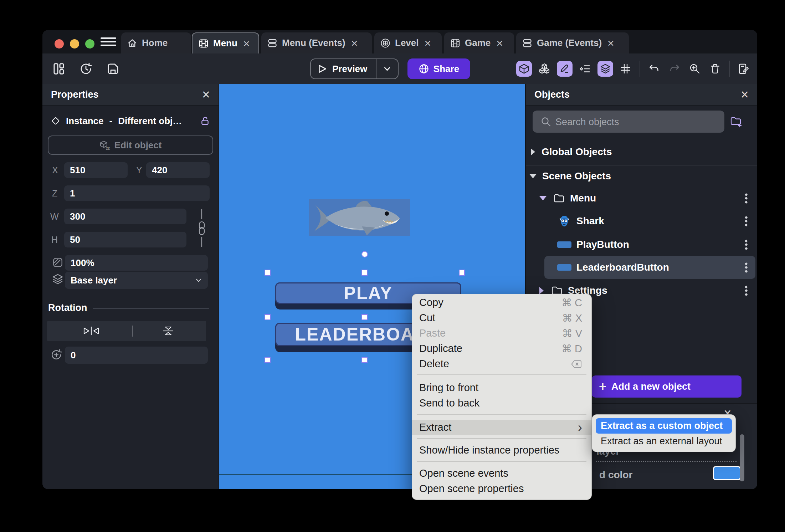 This screenshot has height=532, width=785. I want to click on search-objects-input, so click(638, 122).